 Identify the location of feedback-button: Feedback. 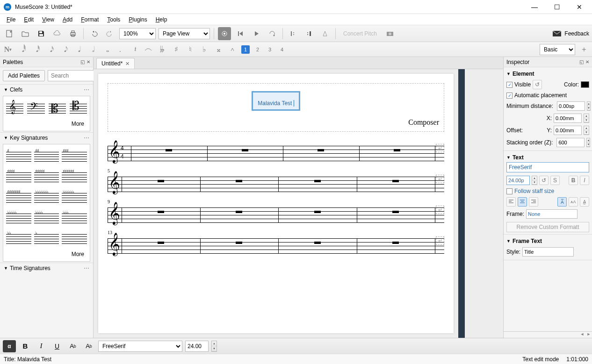
(570, 34).